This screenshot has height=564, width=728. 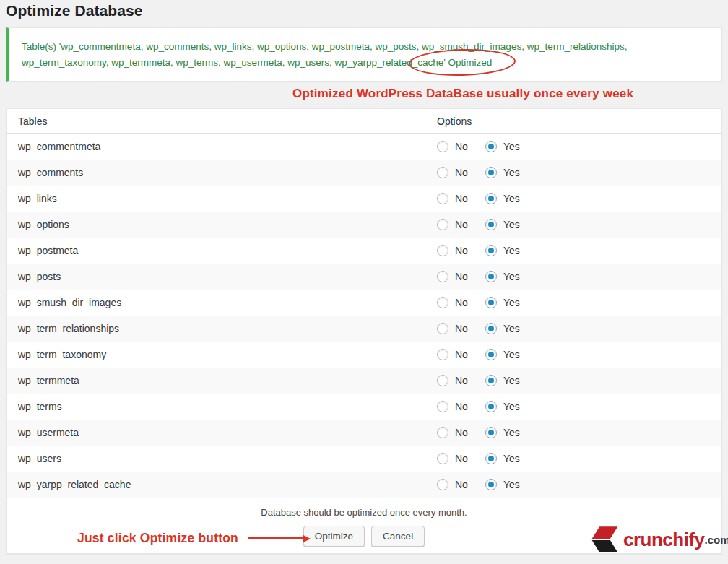 What do you see at coordinates (334, 536) in the screenshot?
I see `optimize-button: Optimize` at bounding box center [334, 536].